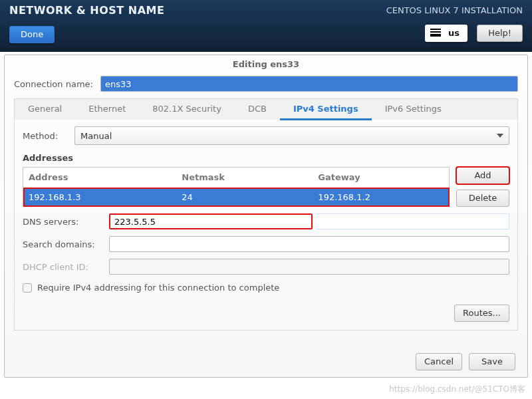 The image size is (532, 399). Describe the element at coordinates (380, 178) in the screenshot. I see `col-gateway: Gateway` at that location.